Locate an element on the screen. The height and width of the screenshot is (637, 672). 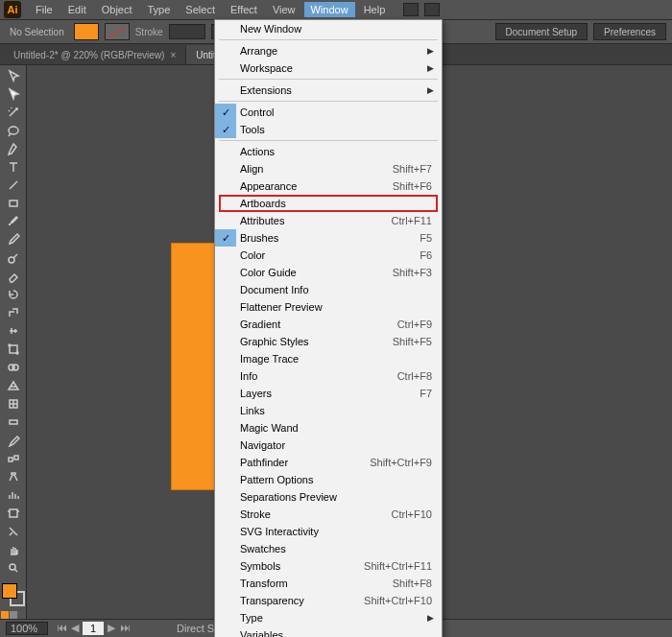
menu-item-pattern-options: Pattern Options is located at coordinates (328, 480).